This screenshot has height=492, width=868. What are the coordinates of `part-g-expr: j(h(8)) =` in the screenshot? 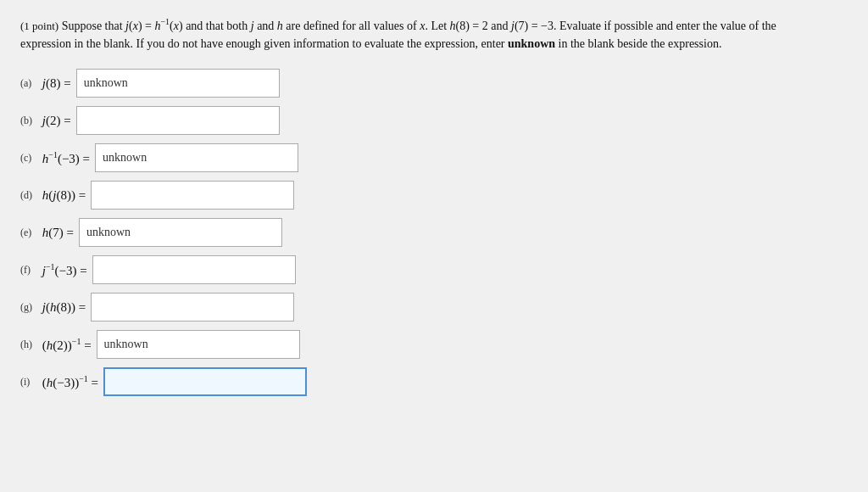 It's located at (63, 307).